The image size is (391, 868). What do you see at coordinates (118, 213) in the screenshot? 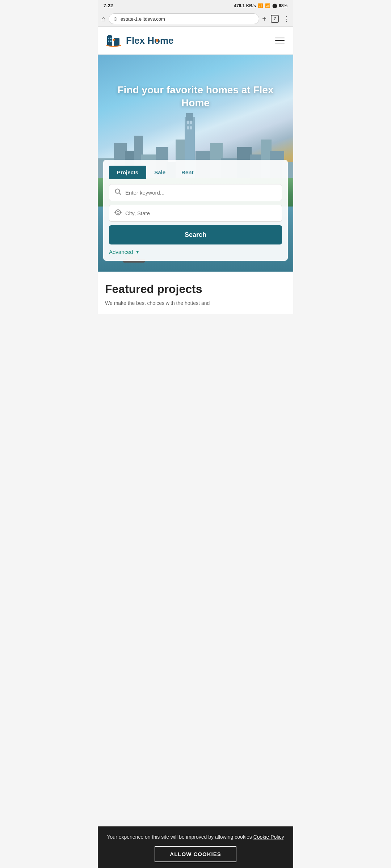
I see `location-icon` at bounding box center [118, 213].